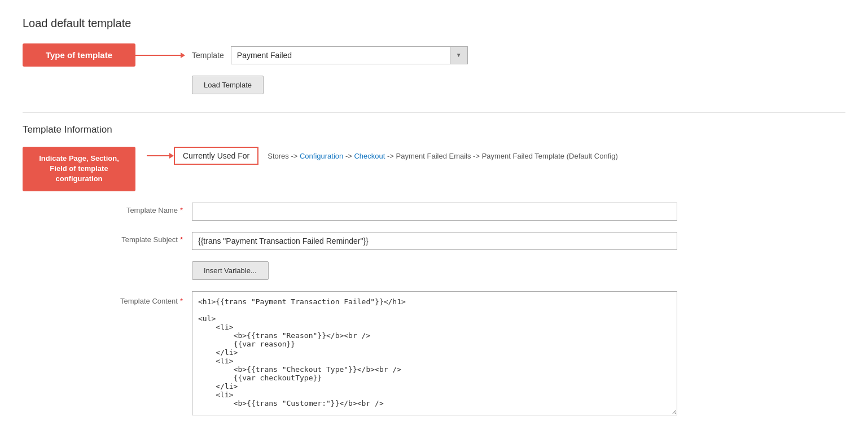 The height and width of the screenshot is (443, 868). Describe the element at coordinates (160, 55) in the screenshot. I see `connector` at that location.